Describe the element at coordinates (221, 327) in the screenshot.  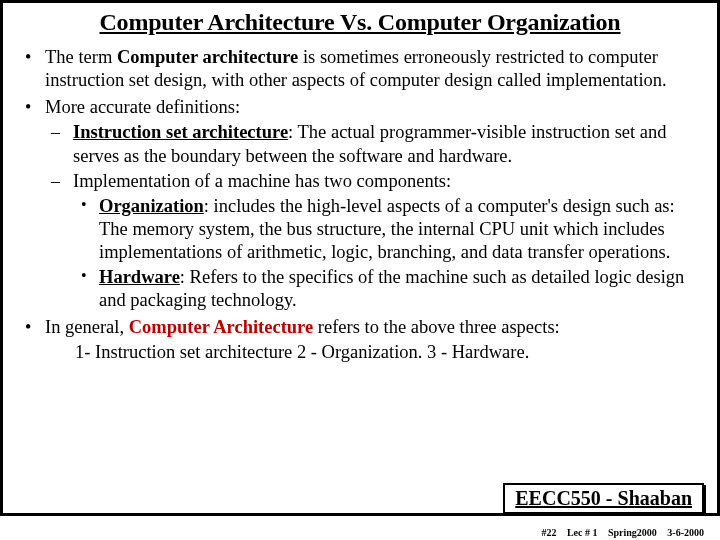
I see `b3-bold: Computer Architecture` at that location.